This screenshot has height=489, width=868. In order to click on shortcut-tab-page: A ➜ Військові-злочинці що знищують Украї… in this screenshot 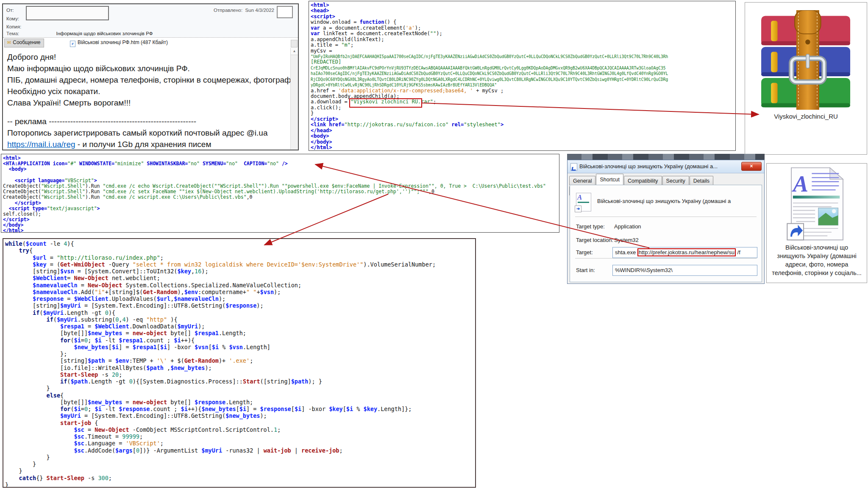, I will do `click(666, 233)`.